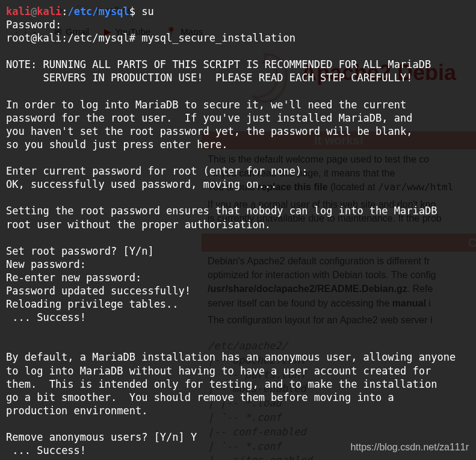 This screenshot has width=476, height=460. I want to click on cmd-su: su, so click(144, 11).